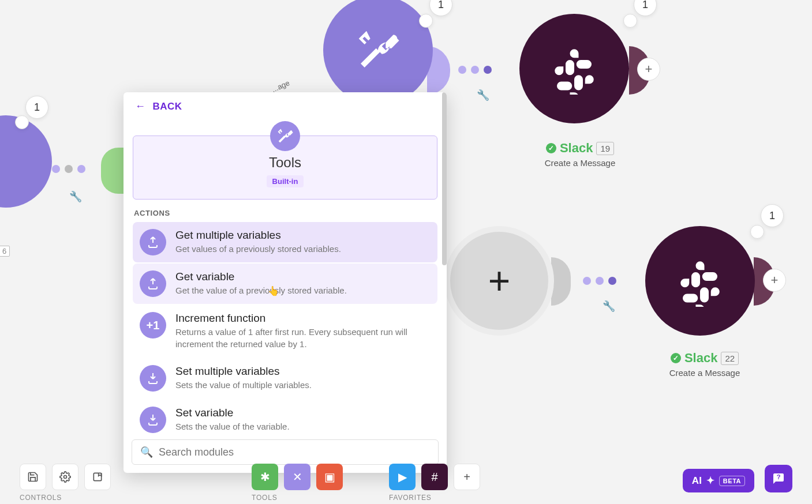  What do you see at coordinates (561, 281) in the screenshot?
I see `node-connector-cap` at bounding box center [561, 281].